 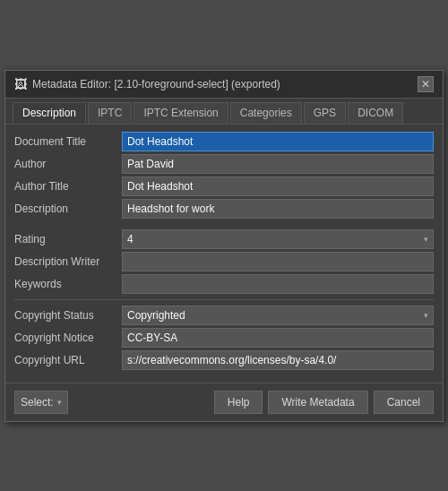 I want to click on rating-row: Rating 4 ▾, so click(x=224, y=239).